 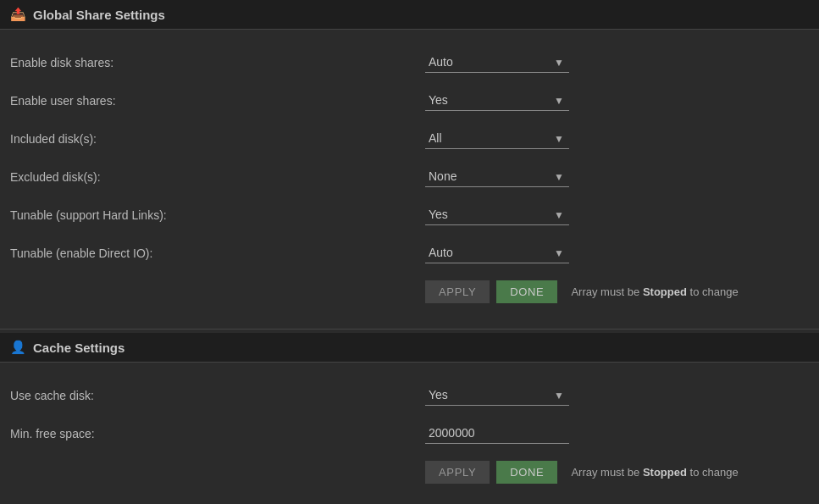 I want to click on cache-settings-apply-button: APPLY, so click(x=457, y=473).